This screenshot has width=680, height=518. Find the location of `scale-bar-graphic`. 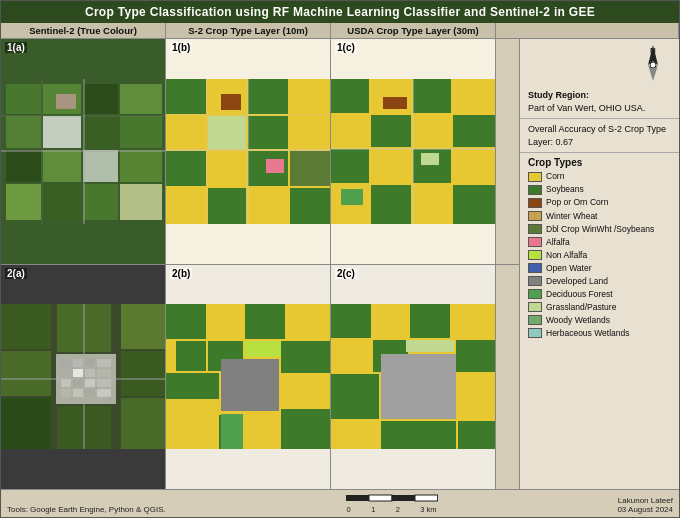

scale-bar-graphic is located at coordinates (392, 498).